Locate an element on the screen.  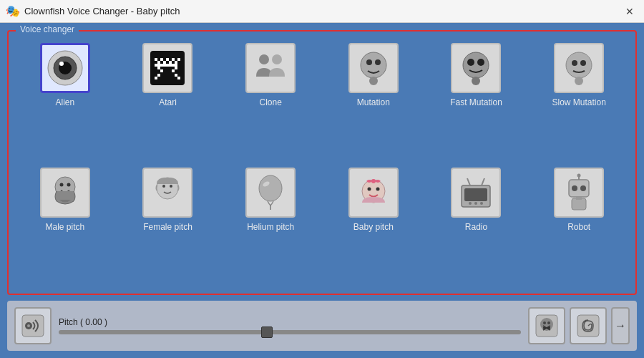
mute-face-button is located at coordinates (547, 326).